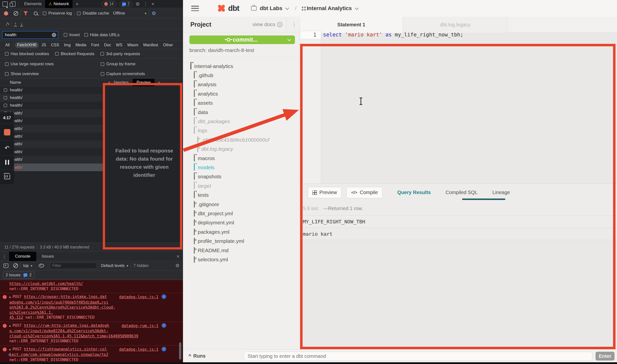  What do you see at coordinates (109, 4) in the screenshot?
I see `error-count-badge: 14` at bounding box center [109, 4].